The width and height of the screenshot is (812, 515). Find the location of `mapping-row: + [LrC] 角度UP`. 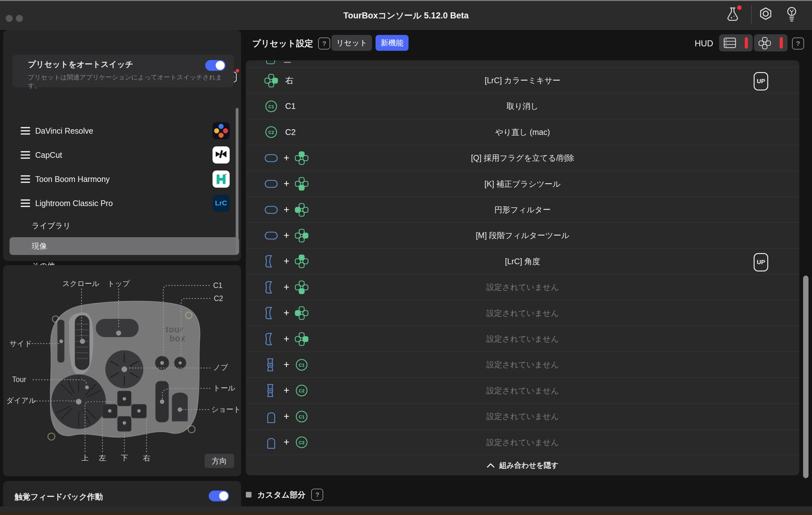

mapping-row: + [LrC] 角度UP is located at coordinates (523, 261).